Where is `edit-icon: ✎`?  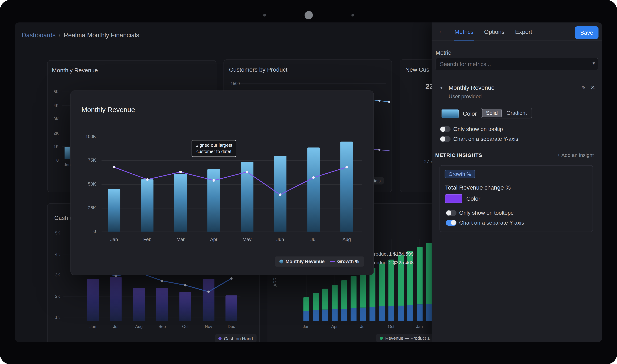
edit-icon: ✎ is located at coordinates (584, 88).